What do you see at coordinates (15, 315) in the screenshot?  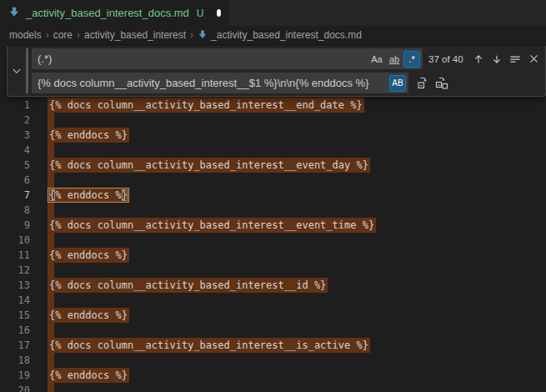 I see `line-number: 15` at bounding box center [15, 315].